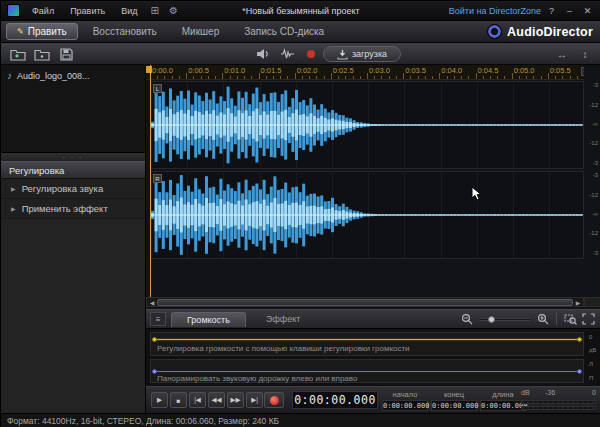 The height and width of the screenshot is (427, 600). What do you see at coordinates (287, 54) in the screenshot?
I see `waveform-tool-button` at bounding box center [287, 54].